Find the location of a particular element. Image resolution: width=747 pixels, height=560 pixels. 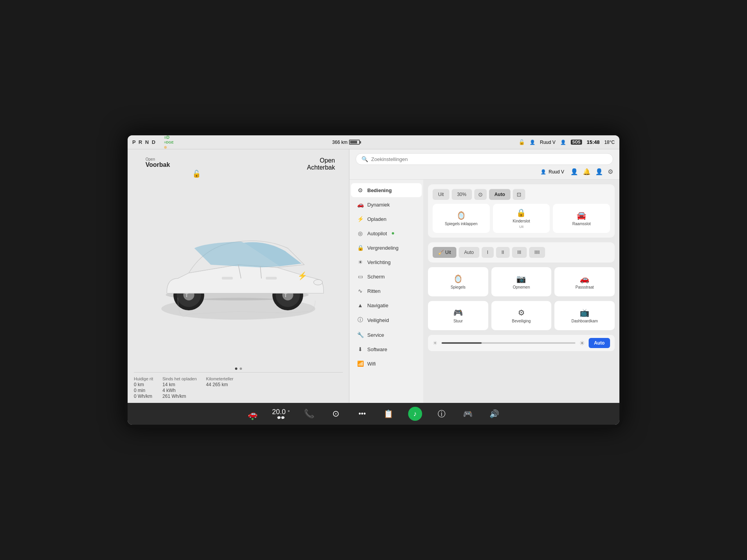

passstraat-icon: 🚗 is located at coordinates (584, 279).